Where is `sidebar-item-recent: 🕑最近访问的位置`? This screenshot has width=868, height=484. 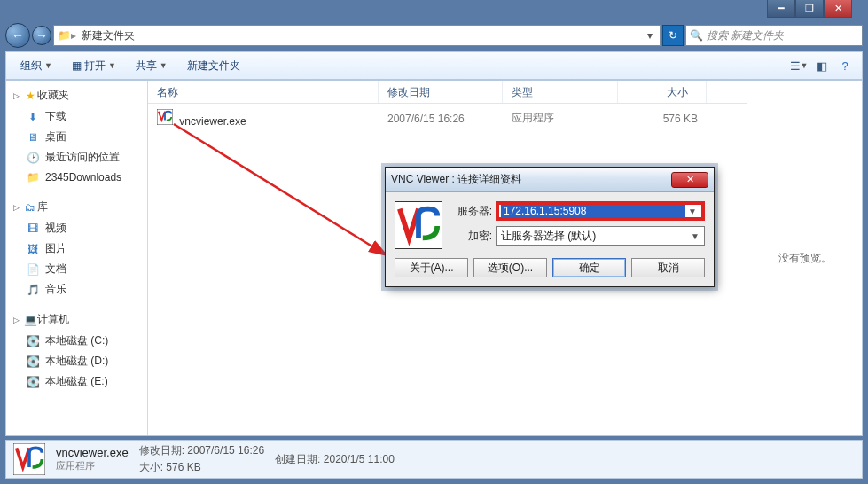 sidebar-item-recent: 🕑最近访问的位置 is located at coordinates (76, 158).